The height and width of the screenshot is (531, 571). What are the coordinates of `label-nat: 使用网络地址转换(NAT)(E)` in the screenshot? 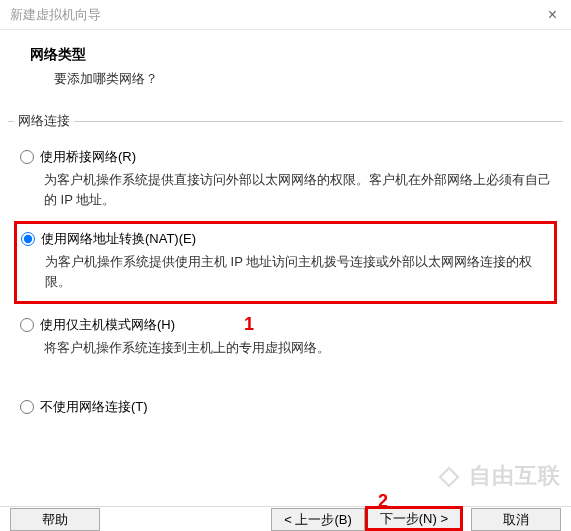 It's located at (118, 239).